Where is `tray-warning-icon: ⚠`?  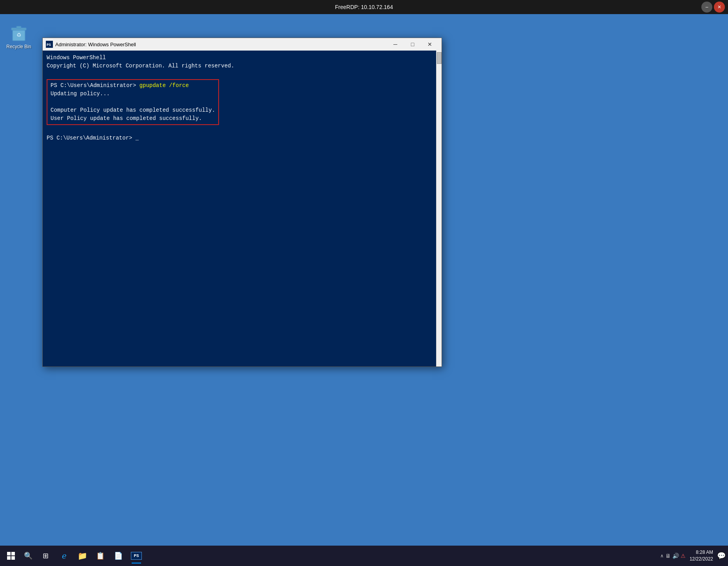 tray-warning-icon: ⚠ is located at coordinates (683, 556).